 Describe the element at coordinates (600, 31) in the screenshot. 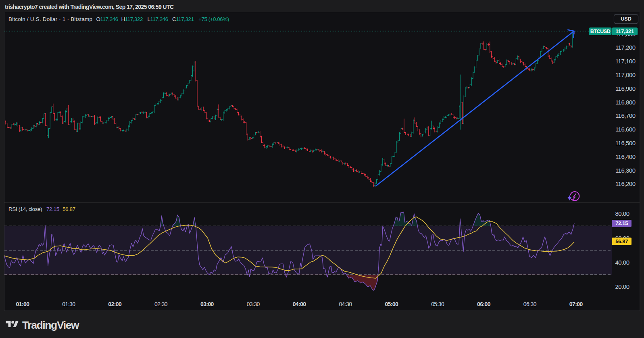

I see `svg-text: BTCUSD` at that location.